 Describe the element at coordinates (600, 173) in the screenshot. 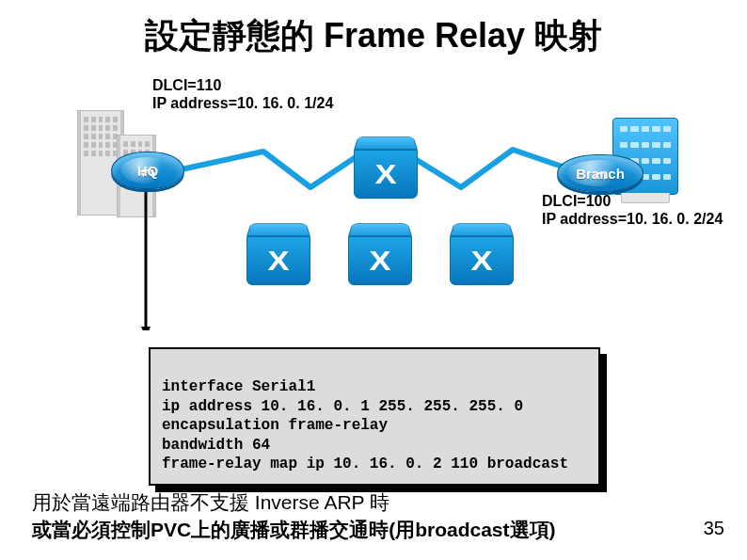

I see `router-branch: Branch` at that location.